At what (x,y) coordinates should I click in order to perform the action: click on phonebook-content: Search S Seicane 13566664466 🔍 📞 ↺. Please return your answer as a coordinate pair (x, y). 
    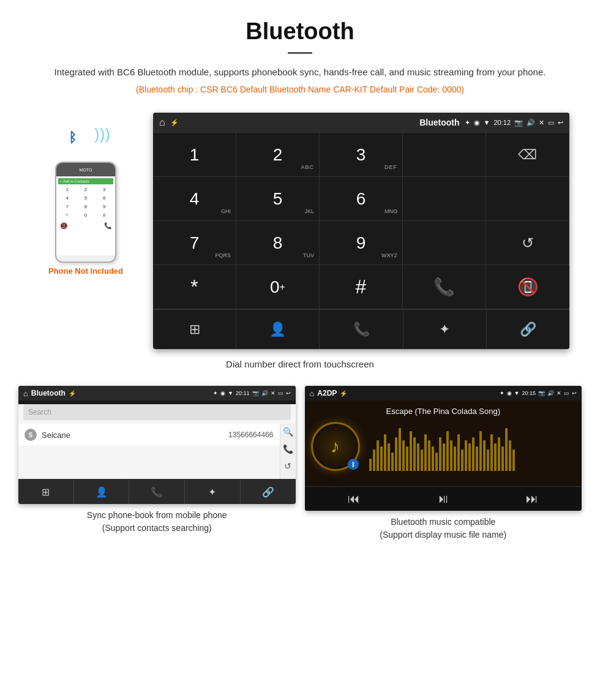
    Looking at the image, I should click on (157, 454).